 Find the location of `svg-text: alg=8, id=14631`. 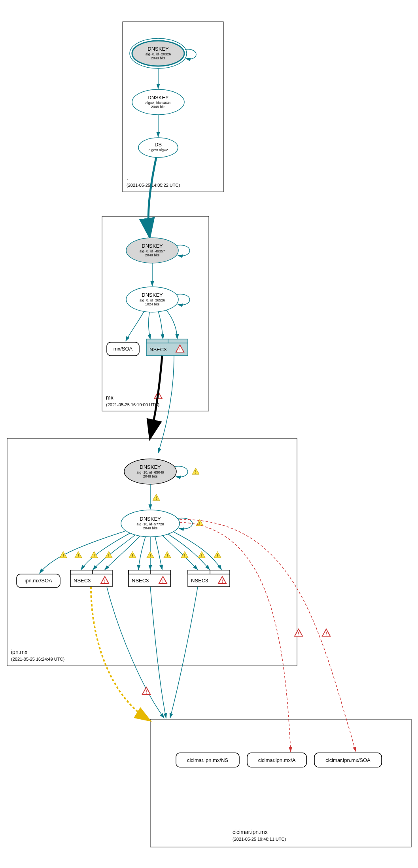

svg-text: alg=8, id=14631 is located at coordinates (158, 103).